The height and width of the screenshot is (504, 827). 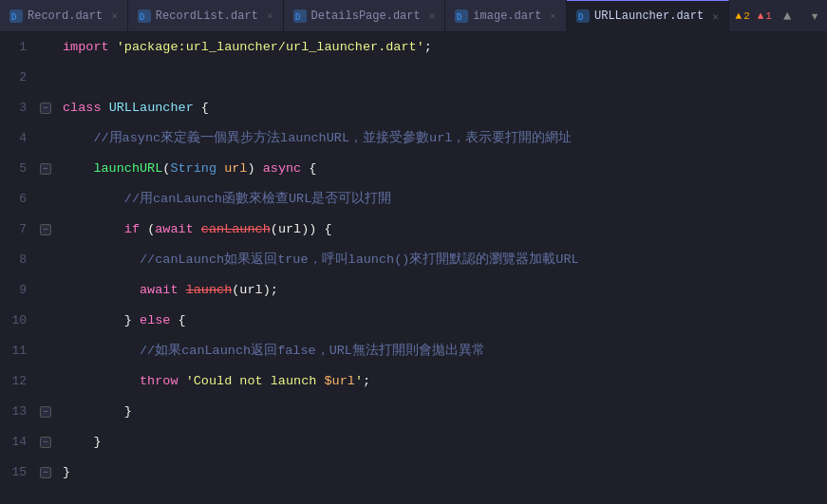 I want to click on line-number-10: 10, so click(x=18, y=321).